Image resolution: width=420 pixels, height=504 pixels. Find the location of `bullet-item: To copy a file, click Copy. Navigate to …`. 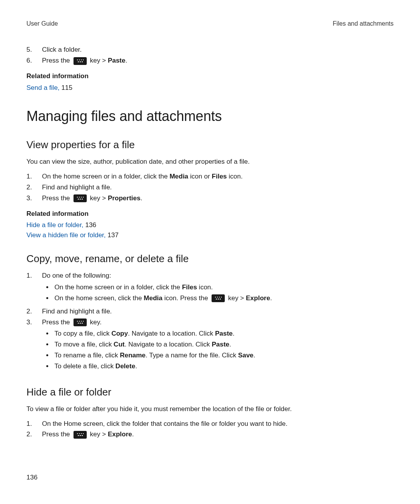

bullet-item: To copy a file, click Copy. Navigate to … is located at coordinates (223, 334).